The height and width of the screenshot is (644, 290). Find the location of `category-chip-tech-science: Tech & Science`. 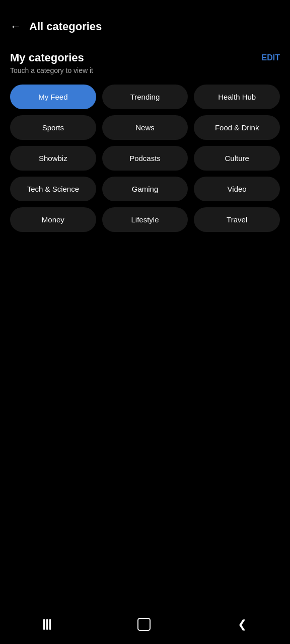

category-chip-tech-science: Tech & Science is located at coordinates (53, 189).